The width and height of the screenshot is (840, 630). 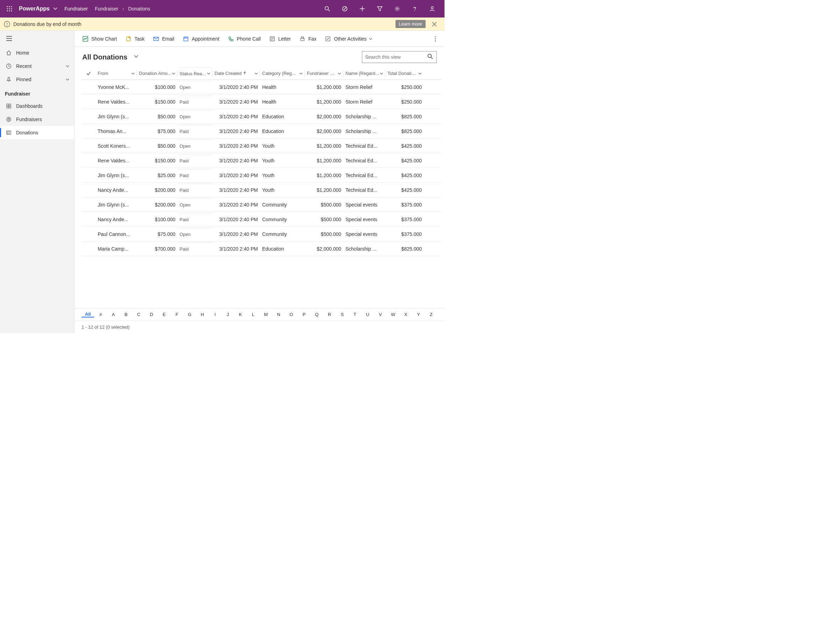 I want to click on column-header-status: Status Reason, so click(x=195, y=74).